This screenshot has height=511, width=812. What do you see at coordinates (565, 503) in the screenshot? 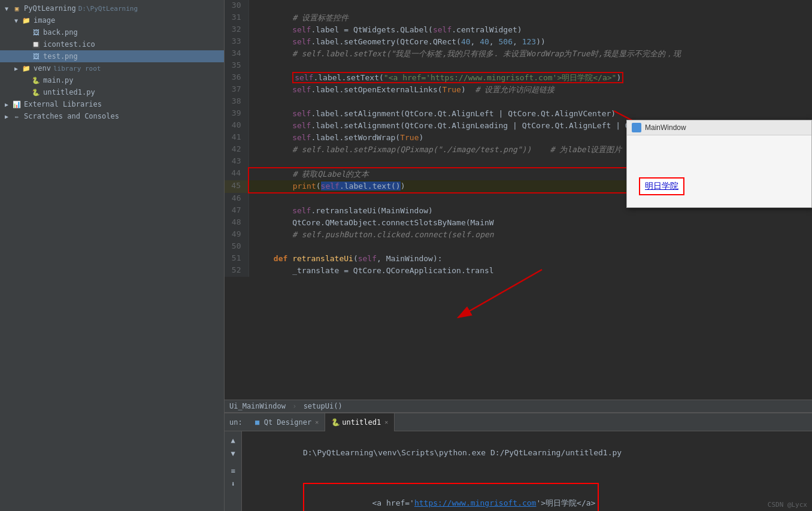
I see `console-post: '>明日学院</a>` at bounding box center [565, 503].